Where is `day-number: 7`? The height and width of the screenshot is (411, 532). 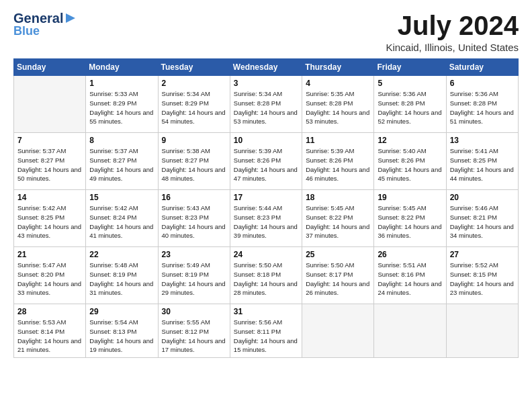 day-number: 7 is located at coordinates (50, 140).